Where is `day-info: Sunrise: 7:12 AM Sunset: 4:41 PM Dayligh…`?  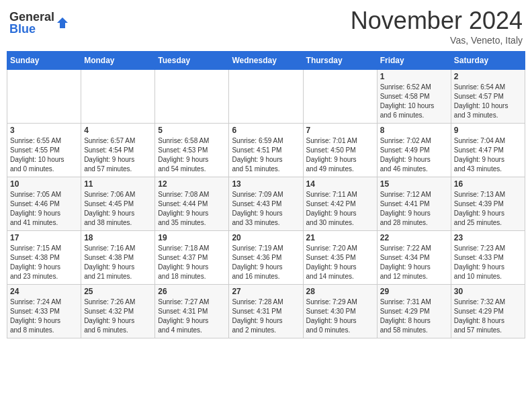 day-info: Sunrise: 7:12 AM Sunset: 4:41 PM Dayligh… is located at coordinates (414, 209).